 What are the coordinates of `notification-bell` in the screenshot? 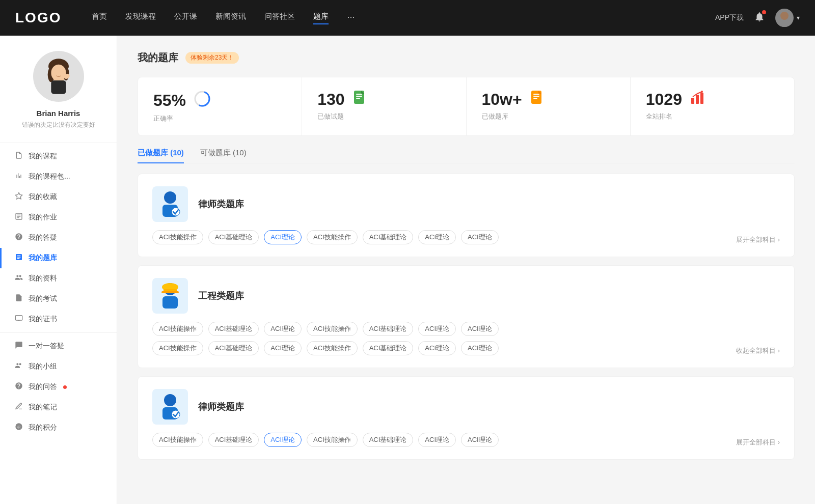 It's located at (759, 18).